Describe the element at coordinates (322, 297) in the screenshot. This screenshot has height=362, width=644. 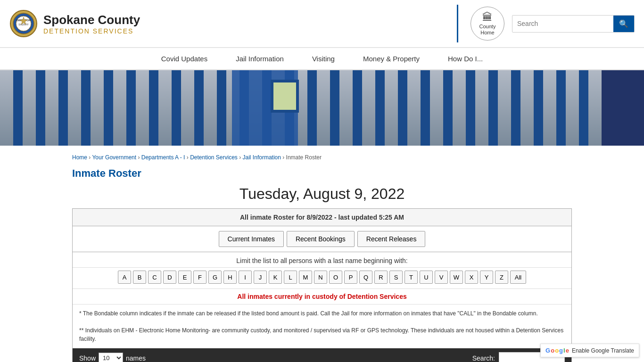
I see `custody-notice: All inmates currently in custody of Dete…` at that location.